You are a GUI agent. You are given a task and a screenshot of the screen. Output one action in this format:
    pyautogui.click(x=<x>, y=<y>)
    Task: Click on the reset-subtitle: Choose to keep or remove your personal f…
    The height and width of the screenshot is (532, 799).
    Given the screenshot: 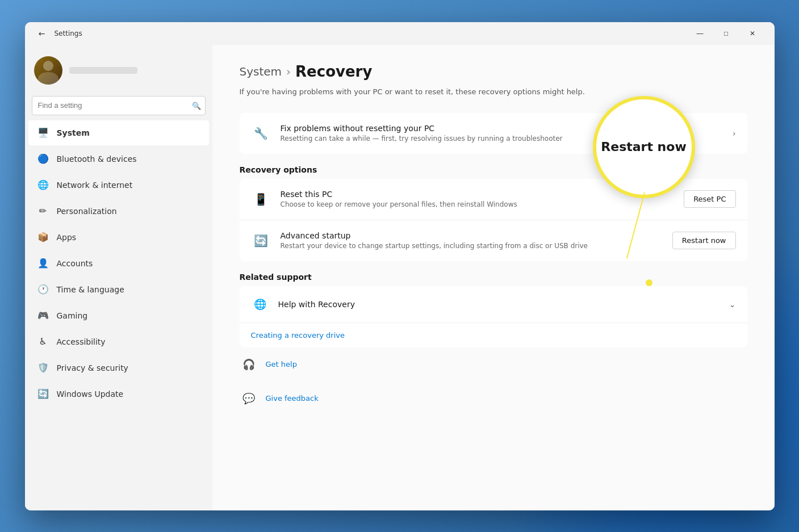 What is the action you would take?
    pyautogui.click(x=483, y=204)
    